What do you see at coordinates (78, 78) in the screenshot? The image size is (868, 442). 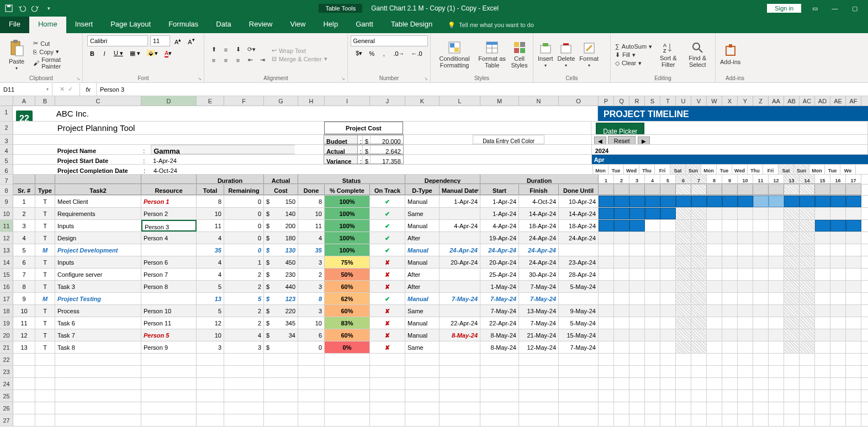 I see `clipboard-launcher-icon: ↘` at bounding box center [78, 78].